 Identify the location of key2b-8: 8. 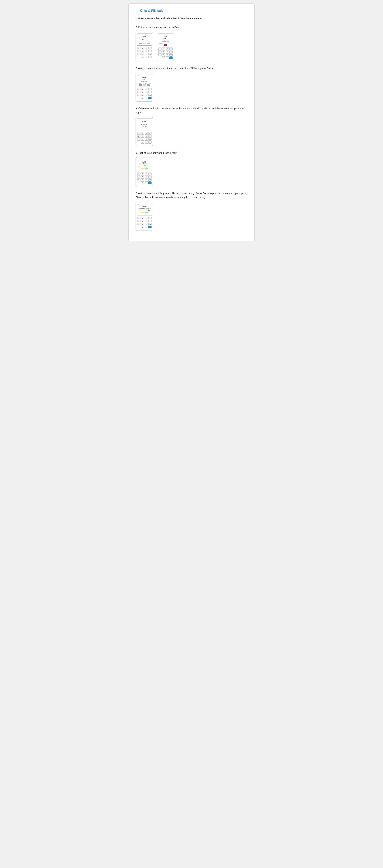
(164, 55).